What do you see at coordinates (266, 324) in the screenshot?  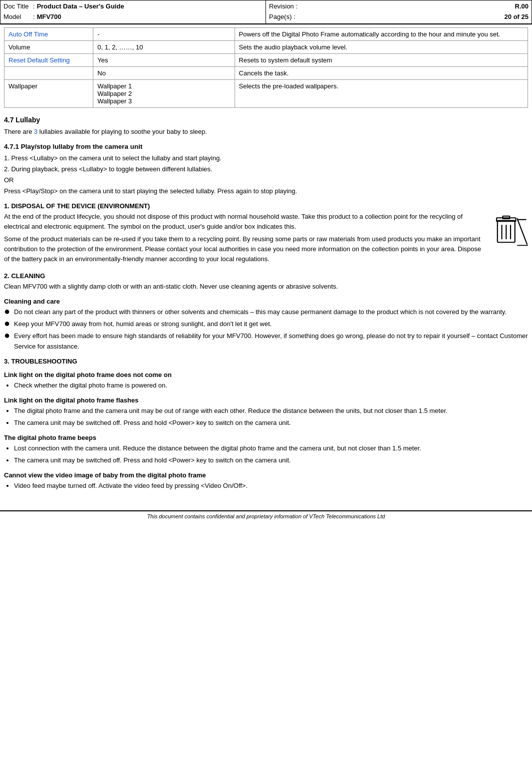 I see `list-item: ● Keep your MFV700 away from hot, humid …` at bounding box center [266, 324].